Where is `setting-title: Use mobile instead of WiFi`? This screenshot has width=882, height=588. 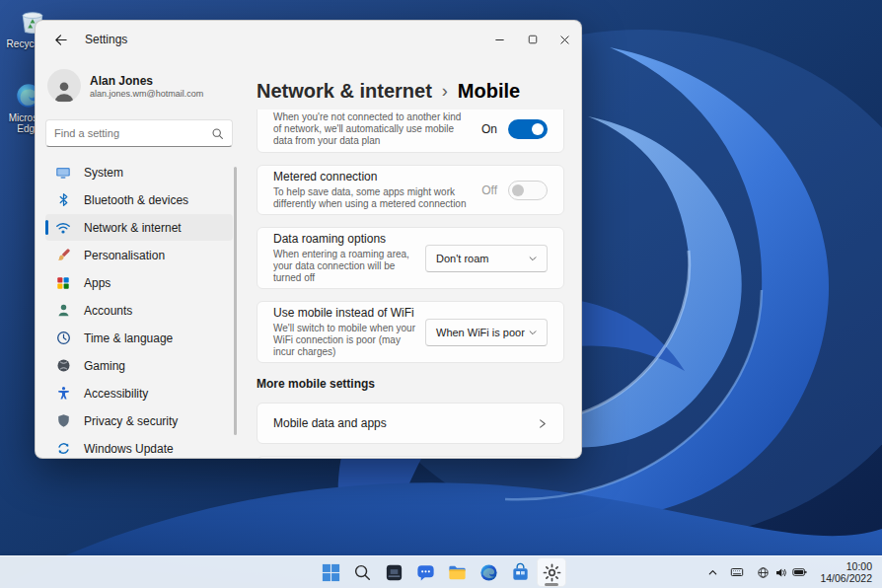
setting-title: Use mobile instead of WiFi is located at coordinates (344, 314).